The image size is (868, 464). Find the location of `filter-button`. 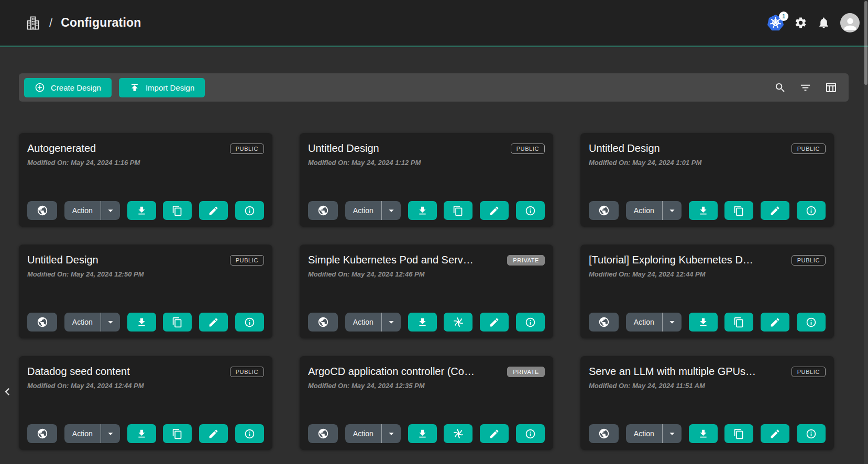

filter-button is located at coordinates (806, 88).